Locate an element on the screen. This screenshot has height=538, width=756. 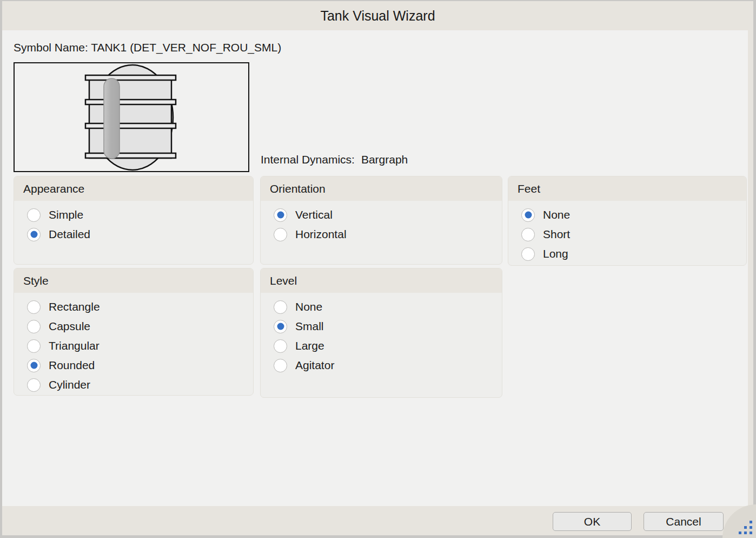
radio-label-feet-none: None is located at coordinates (556, 215).